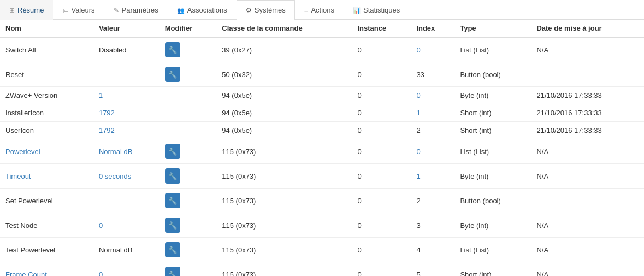 This screenshot has width=644, height=276. I want to click on cell-valeur-4: 1792, so click(127, 131).